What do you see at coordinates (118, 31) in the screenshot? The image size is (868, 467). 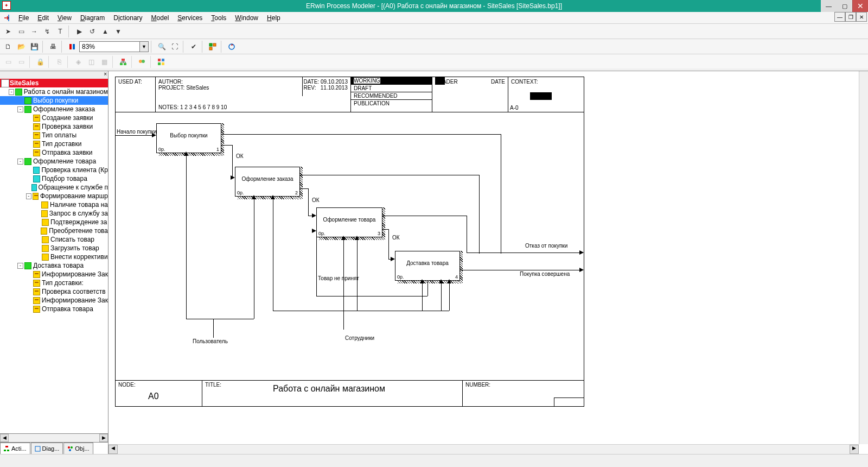 I see `down-icon: ▼` at bounding box center [118, 31].